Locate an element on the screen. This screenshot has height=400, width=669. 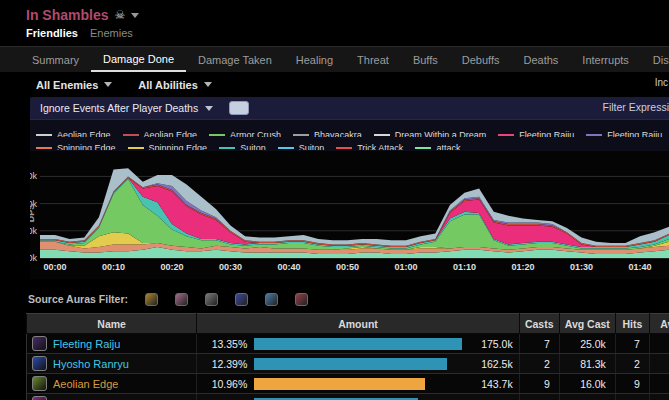
col-header-hits: Hits is located at coordinates (632, 324).